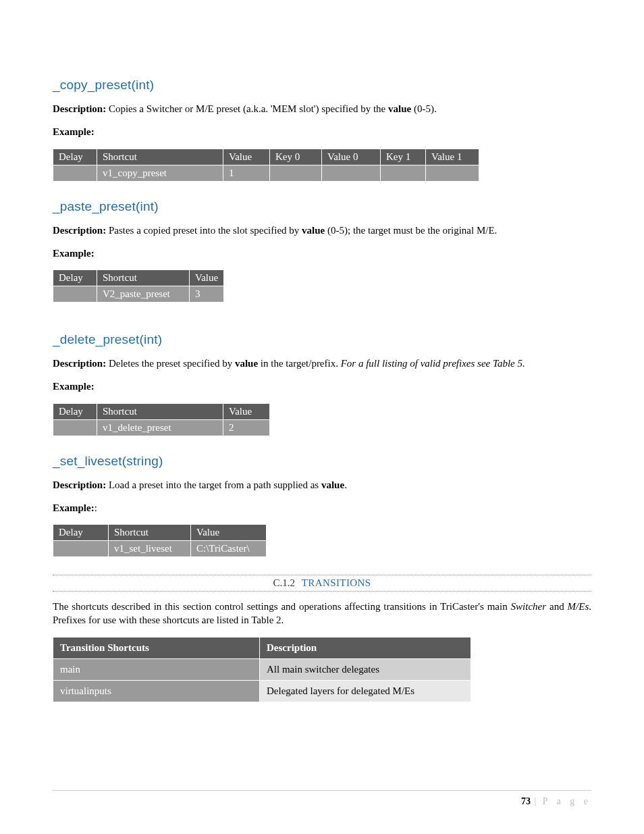 The image size is (644, 834). I want to click on table-header-row: Delay Shortcut Value Key 0 Value 0 Key 1…, so click(266, 157).